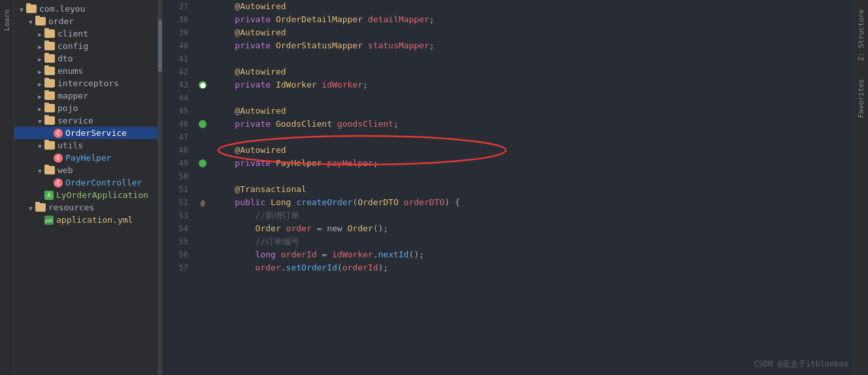 The height and width of the screenshot is (375, 868). What do you see at coordinates (203, 85) in the screenshot?
I see `marker-43: ⬤` at bounding box center [203, 85].